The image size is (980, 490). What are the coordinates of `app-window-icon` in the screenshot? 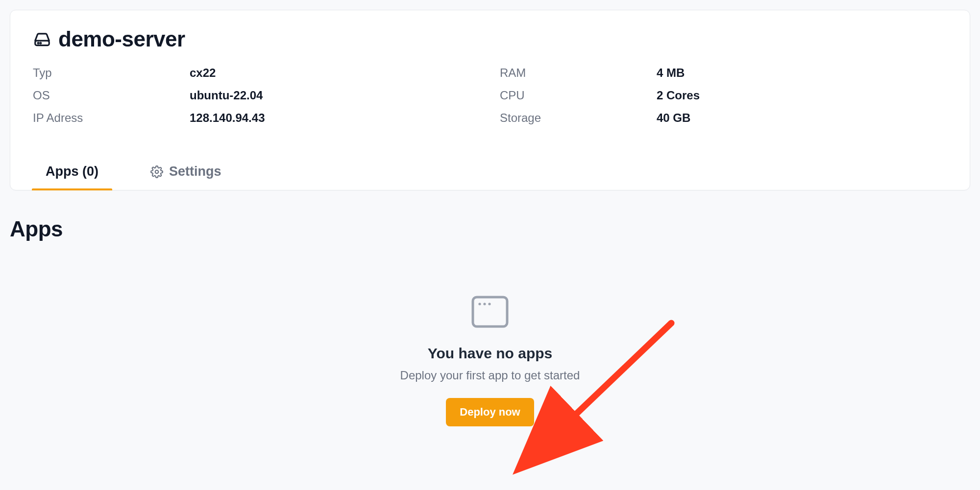 It's located at (490, 312).